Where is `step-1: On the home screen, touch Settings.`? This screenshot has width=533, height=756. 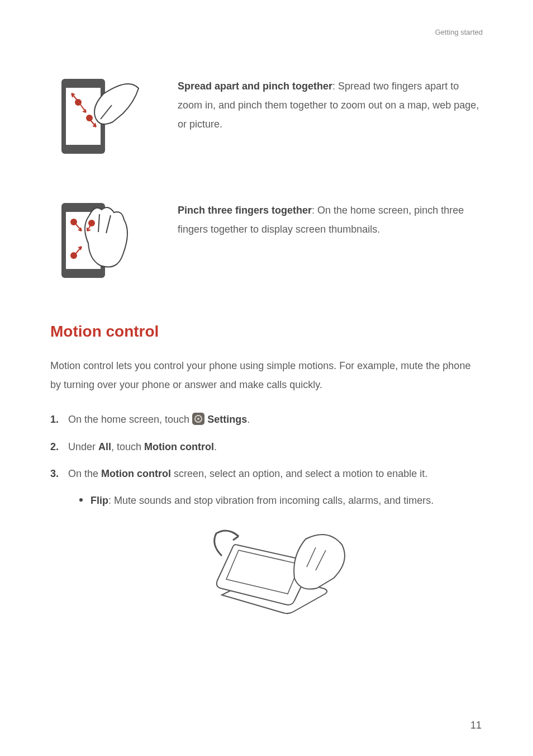 step-1: On the home screen, touch Settings. is located at coordinates (266, 419).